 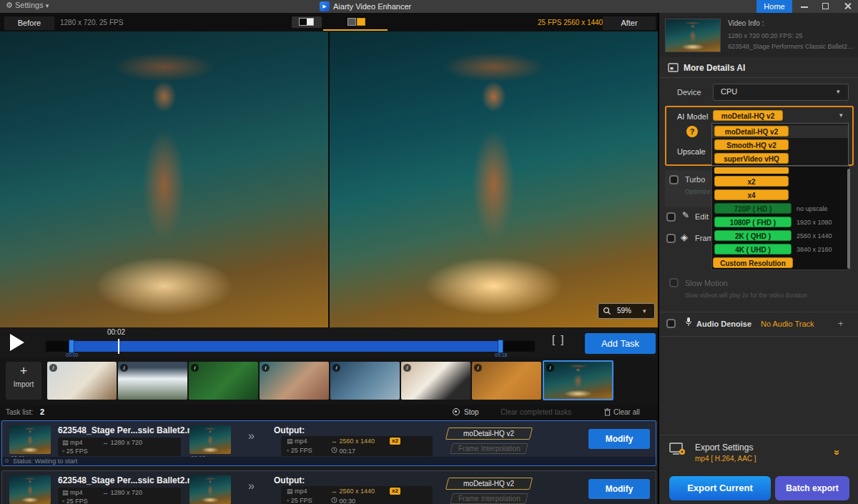 I want to click on import-button: + Import, so click(x=24, y=380).